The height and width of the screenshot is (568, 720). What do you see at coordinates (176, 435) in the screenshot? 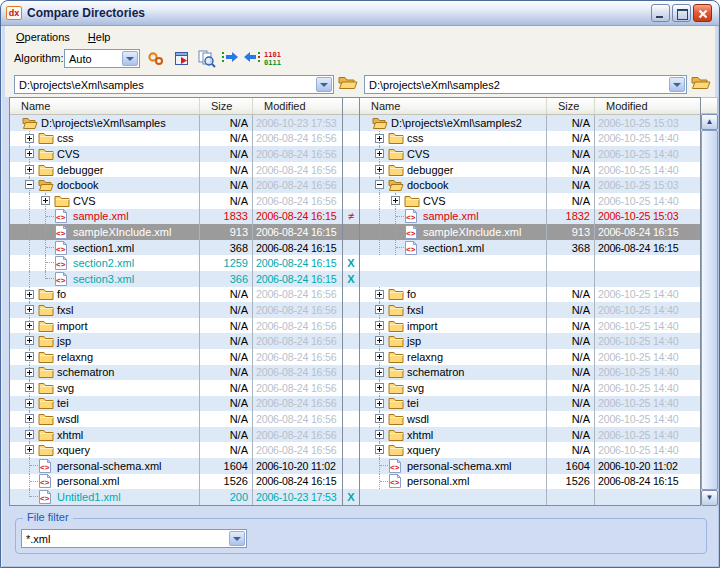
I see `tree-row-left: xhtmlN/A2006-08-24 16:56` at bounding box center [176, 435].